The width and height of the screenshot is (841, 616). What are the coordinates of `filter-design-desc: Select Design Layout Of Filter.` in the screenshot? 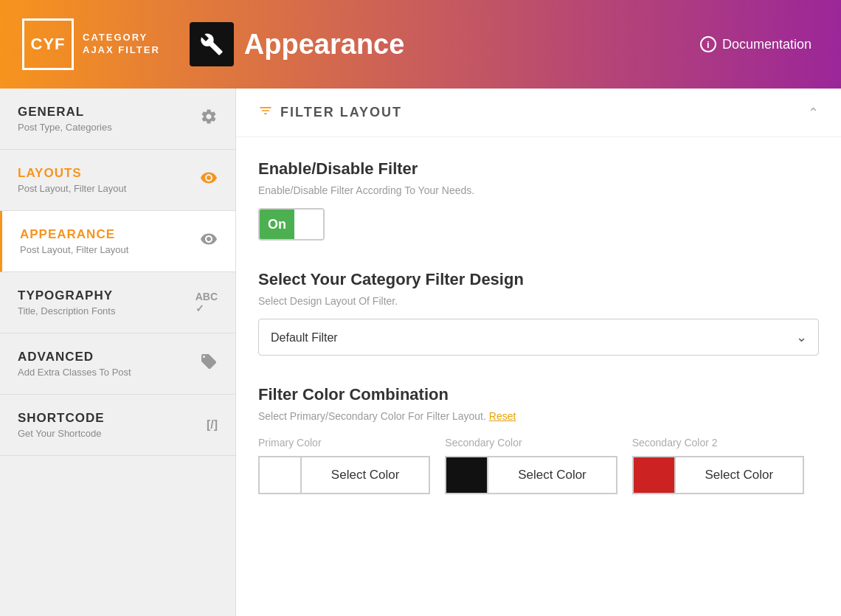 It's located at (539, 301).